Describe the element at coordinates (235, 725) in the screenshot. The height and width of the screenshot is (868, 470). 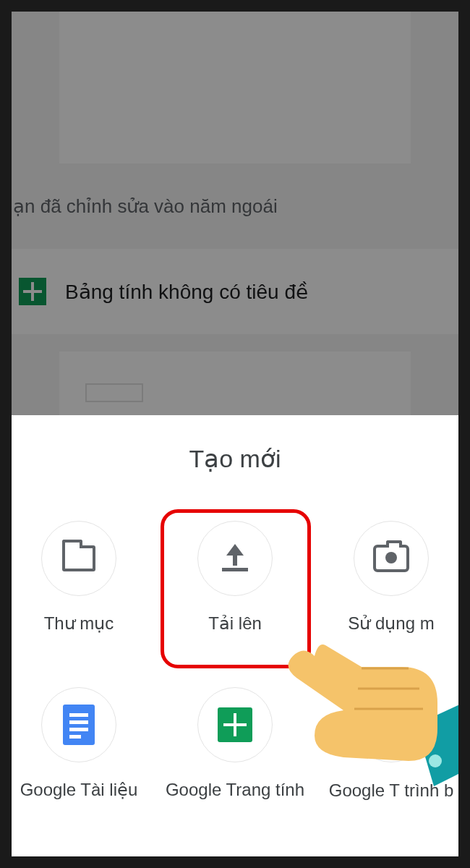
I see `sheets-icon` at that location.